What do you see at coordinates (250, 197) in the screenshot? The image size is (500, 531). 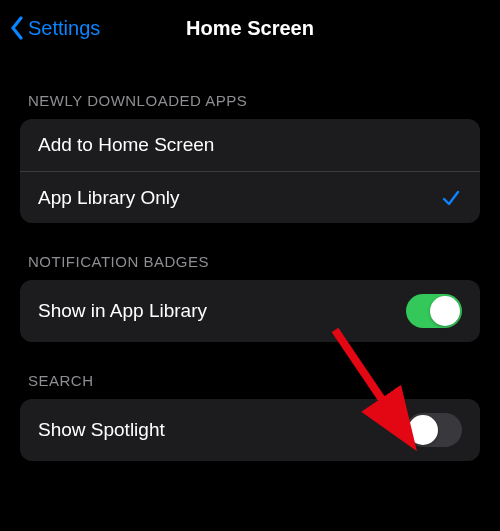 I see `option-app-library-only: App Library Only` at bounding box center [250, 197].